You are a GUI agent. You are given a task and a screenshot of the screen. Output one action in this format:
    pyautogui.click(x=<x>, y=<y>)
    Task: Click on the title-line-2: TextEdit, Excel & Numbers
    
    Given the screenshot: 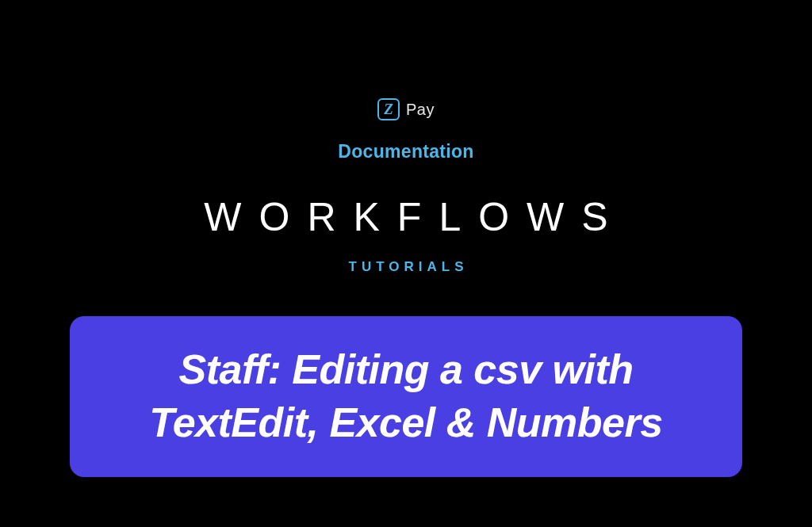 What is the action you would take?
    pyautogui.click(x=406, y=423)
    